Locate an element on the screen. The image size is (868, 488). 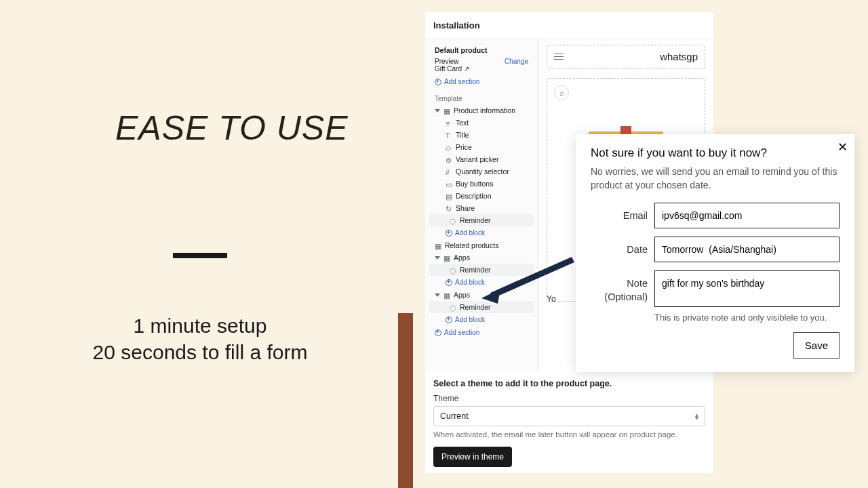
add-block-link-2: Add block is located at coordinates (481, 282).